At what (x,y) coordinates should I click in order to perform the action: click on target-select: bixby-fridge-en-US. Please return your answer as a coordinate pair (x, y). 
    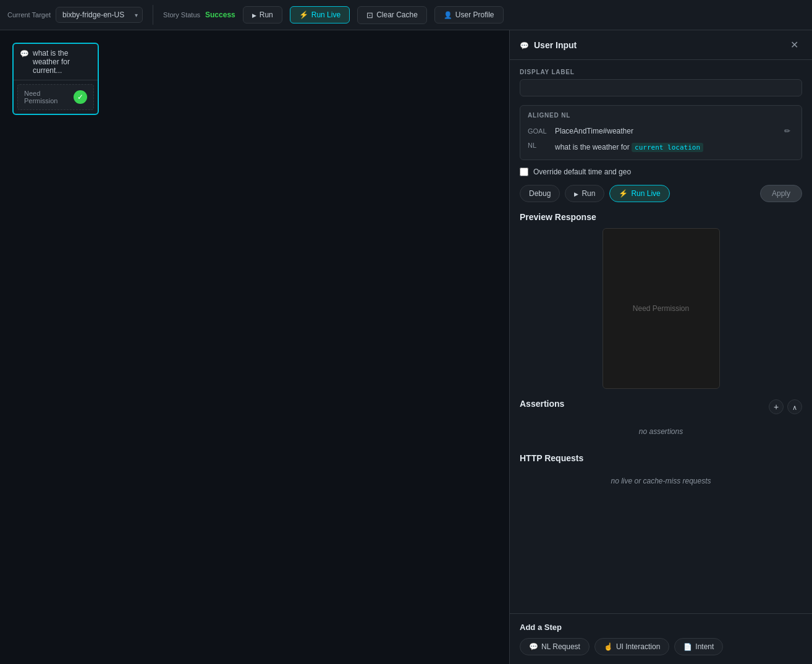
    Looking at the image, I should click on (99, 15).